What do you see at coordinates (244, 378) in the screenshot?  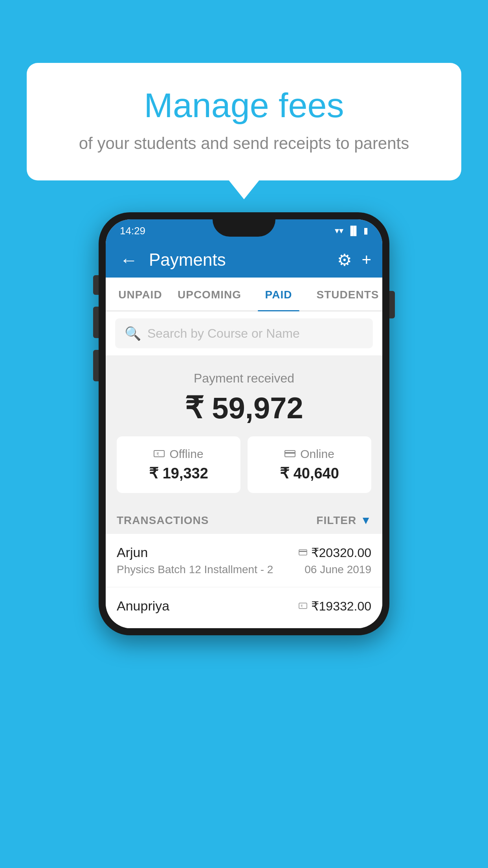 I see `payment-label: Payment received` at bounding box center [244, 378].